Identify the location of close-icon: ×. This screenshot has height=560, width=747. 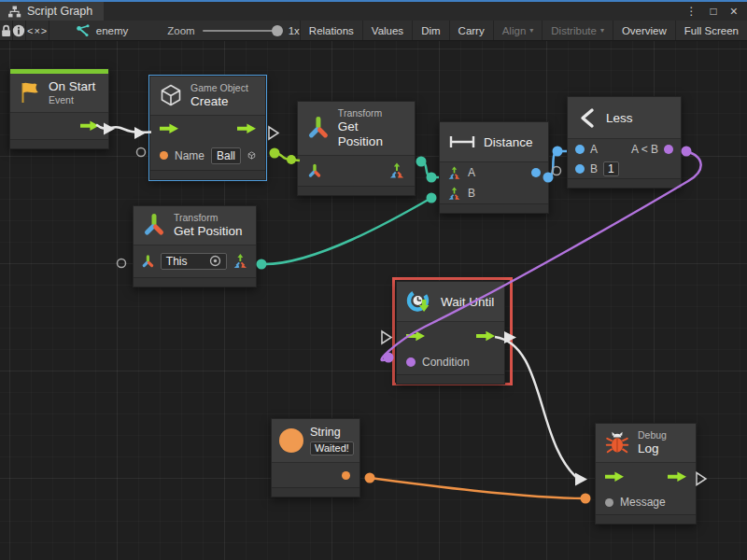
(734, 11).